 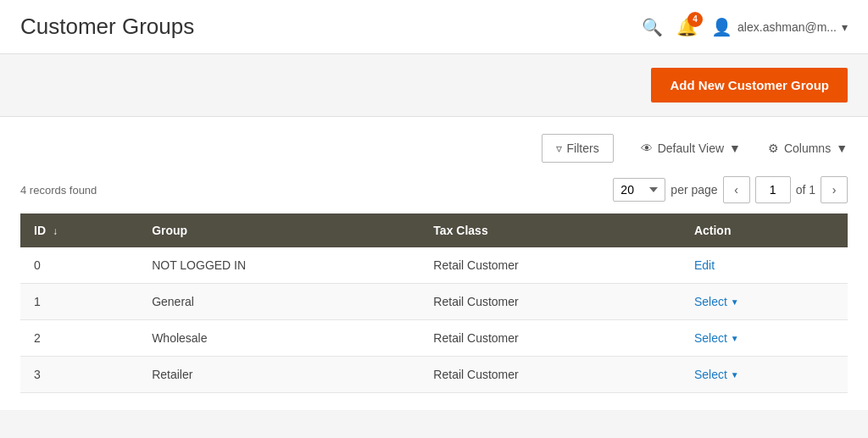 What do you see at coordinates (722, 27) in the screenshot?
I see `user-icon: 👤` at bounding box center [722, 27].